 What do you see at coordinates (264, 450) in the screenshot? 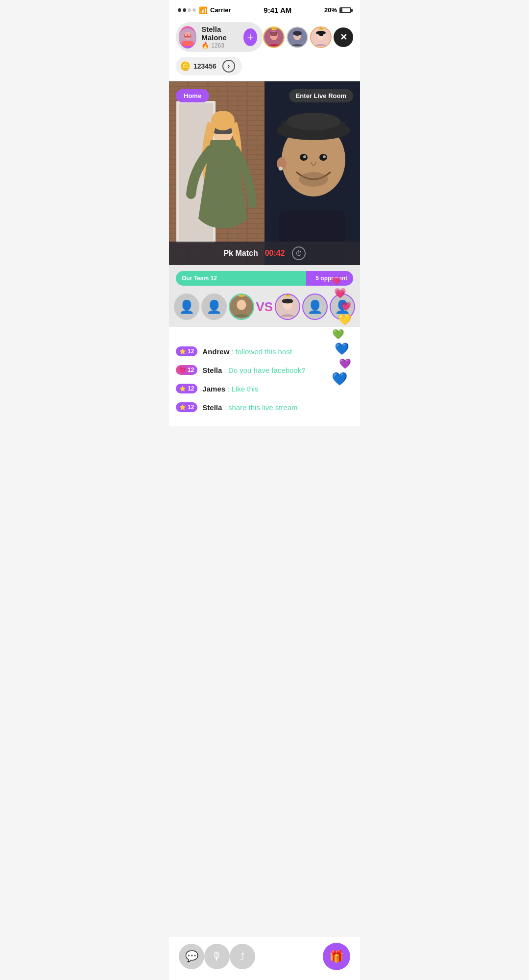
I see `bottom-spacer` at bounding box center [264, 450].